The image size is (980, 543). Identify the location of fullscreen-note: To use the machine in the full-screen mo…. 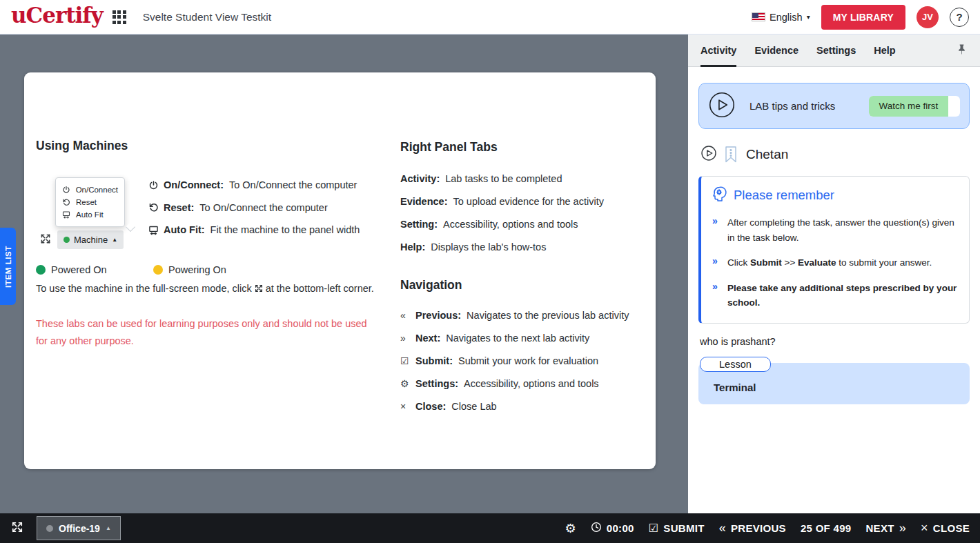
(208, 289).